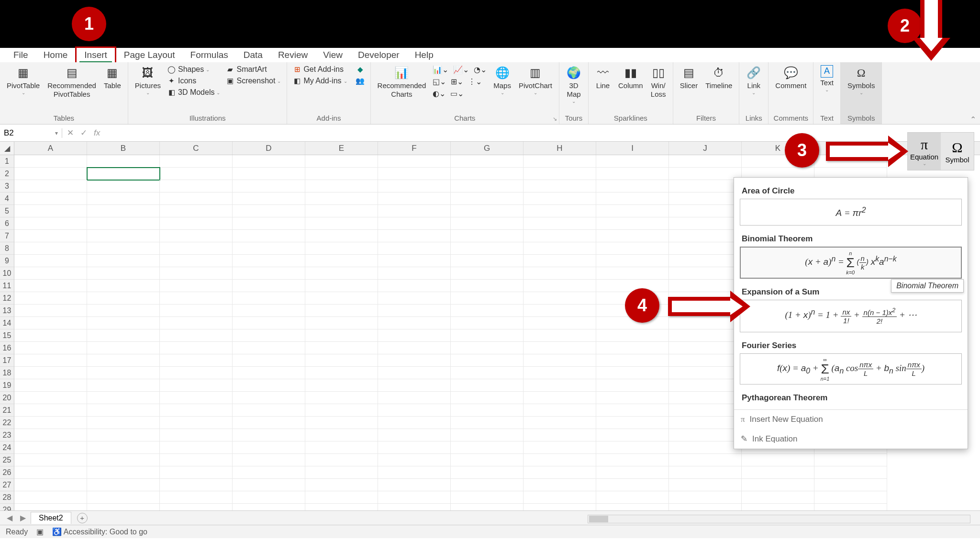  What do you see at coordinates (7, 261) in the screenshot?
I see `row-header: 9` at bounding box center [7, 261].